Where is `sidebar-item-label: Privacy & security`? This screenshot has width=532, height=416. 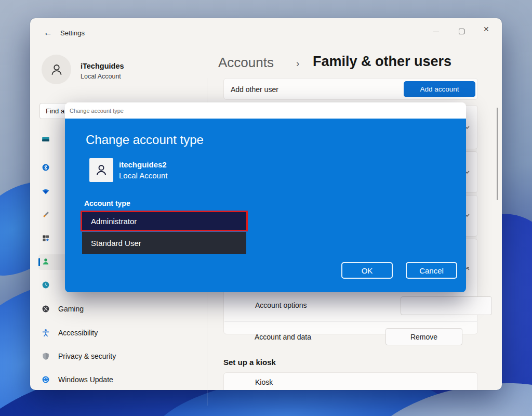 sidebar-item-label: Privacy & security is located at coordinates (87, 356).